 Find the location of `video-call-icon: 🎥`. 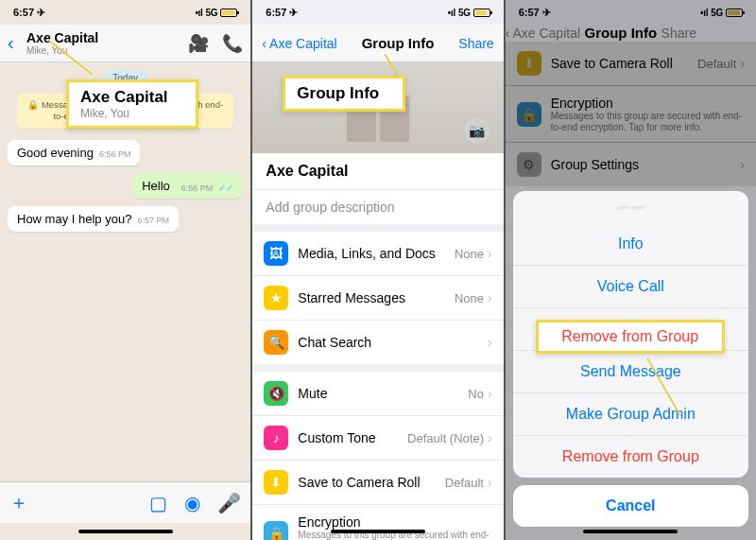

video-call-icon: 🎥 is located at coordinates (198, 44).